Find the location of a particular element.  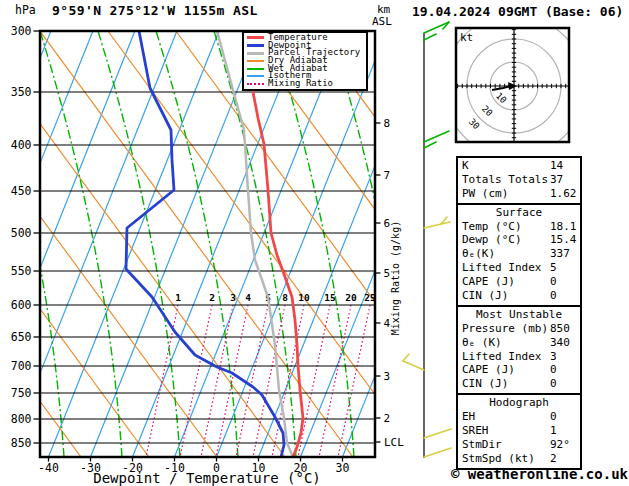

svg-text: 2 is located at coordinates (212, 298).